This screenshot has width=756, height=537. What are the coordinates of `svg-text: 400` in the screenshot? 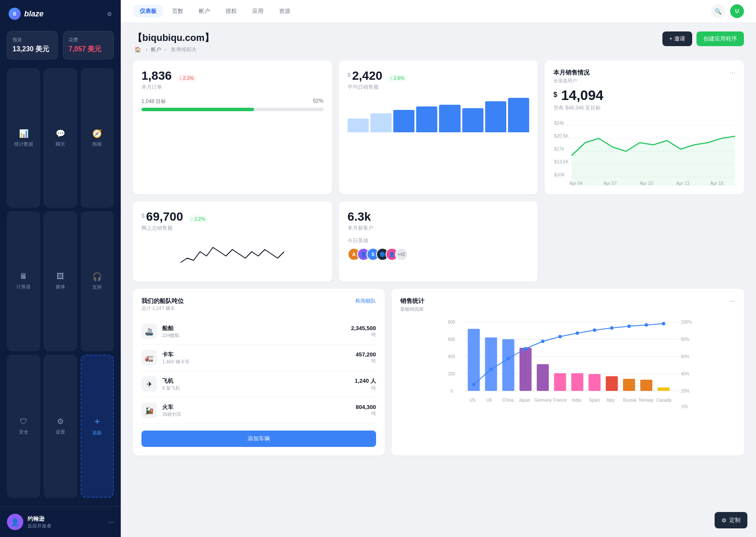 It's located at (451, 357).